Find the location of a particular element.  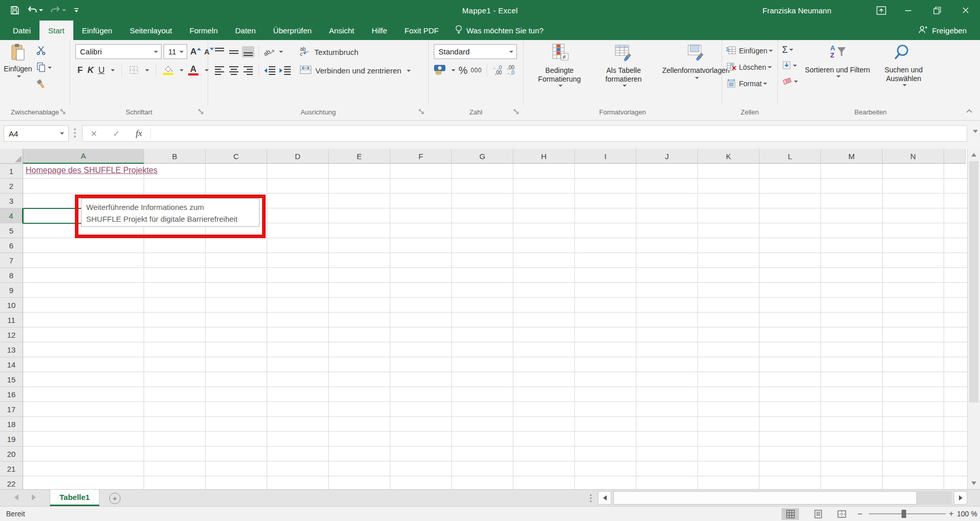

row-header-6: 6 is located at coordinates (11, 245).